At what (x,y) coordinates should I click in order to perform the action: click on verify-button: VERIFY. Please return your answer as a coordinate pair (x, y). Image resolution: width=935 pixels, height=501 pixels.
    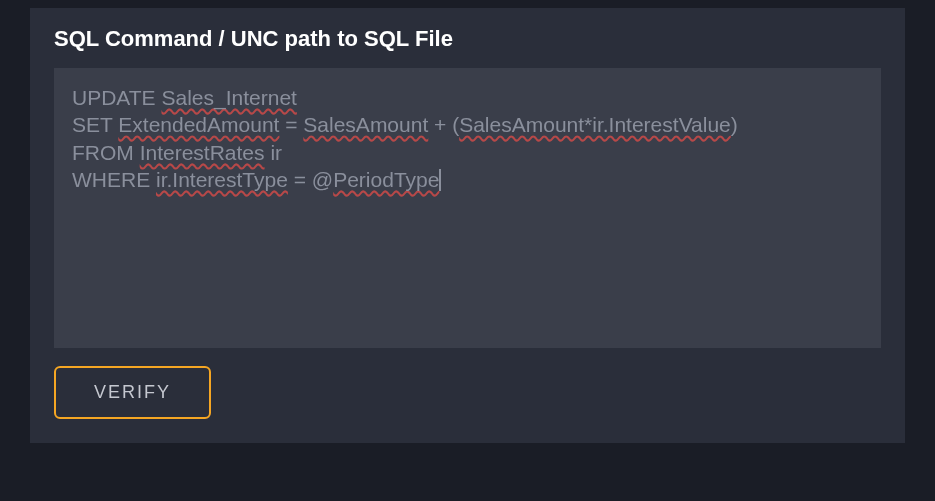
    Looking at the image, I should click on (132, 392).